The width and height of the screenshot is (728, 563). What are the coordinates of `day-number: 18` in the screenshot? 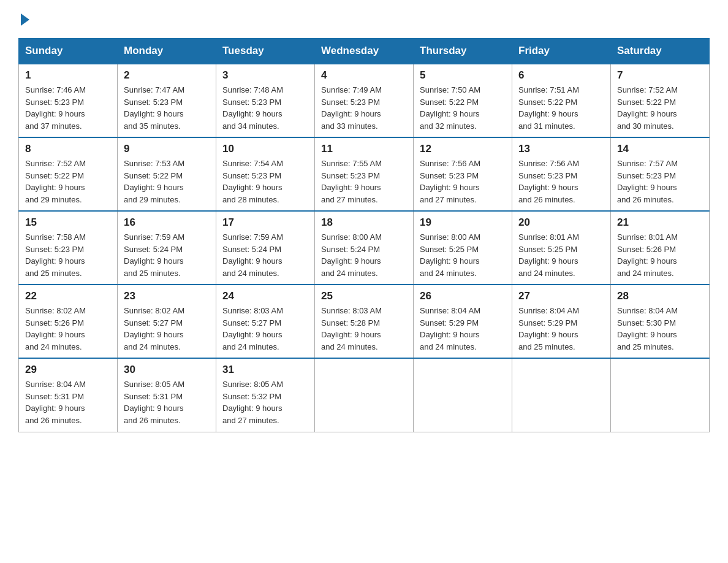 It's located at (364, 223).